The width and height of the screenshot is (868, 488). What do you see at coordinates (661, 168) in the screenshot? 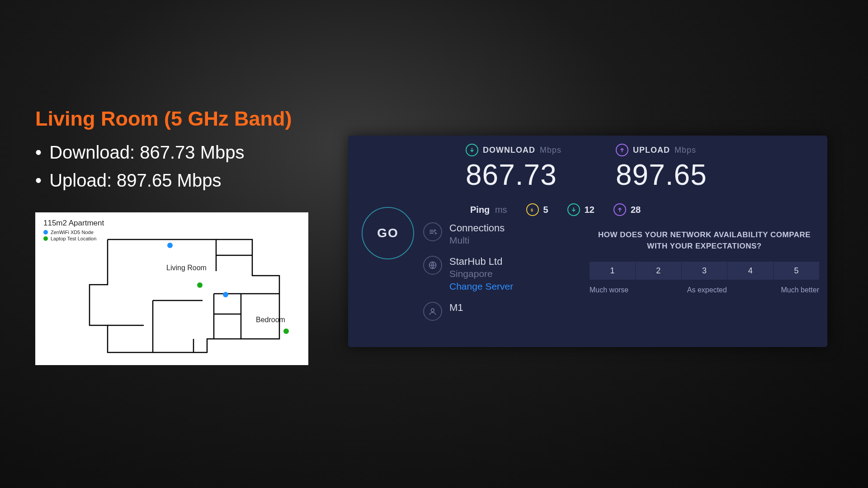
I see `upload-metric: UPLOAD Mbps 897.65` at bounding box center [661, 168].